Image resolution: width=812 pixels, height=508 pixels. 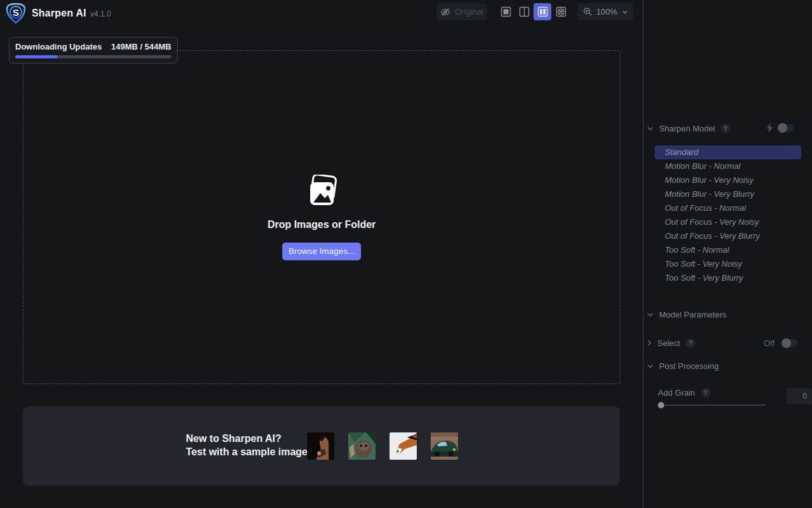 What do you see at coordinates (605, 11) in the screenshot?
I see `zoom-control: 100%` at bounding box center [605, 11].